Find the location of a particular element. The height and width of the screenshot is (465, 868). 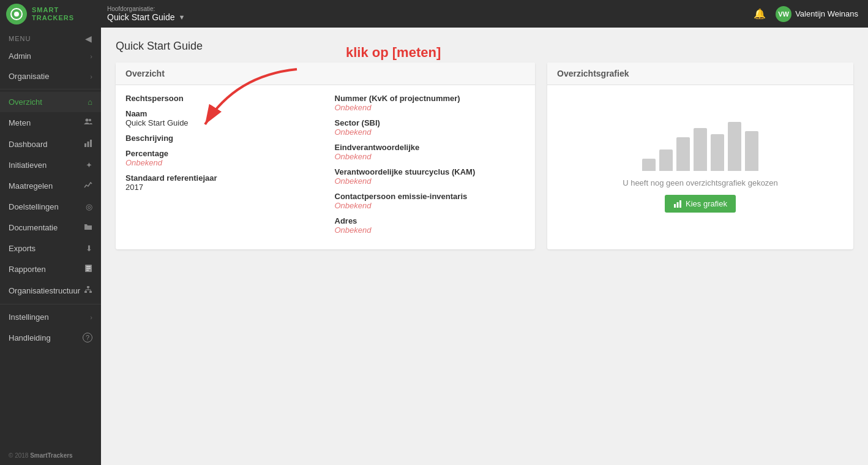

sidebar: MENU ◀ Admin › Organisatie › Overzicht ⌂… is located at coordinates (50, 246).